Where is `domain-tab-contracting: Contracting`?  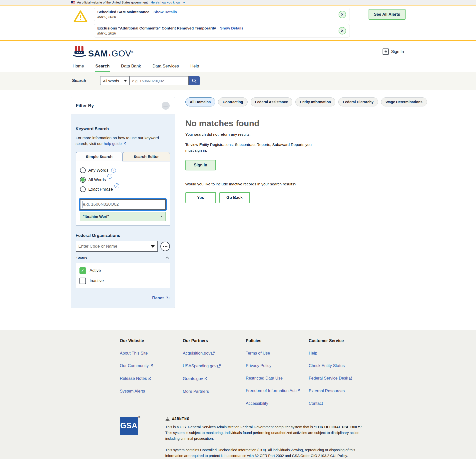
domain-tab-contracting: Contracting is located at coordinates (233, 102).